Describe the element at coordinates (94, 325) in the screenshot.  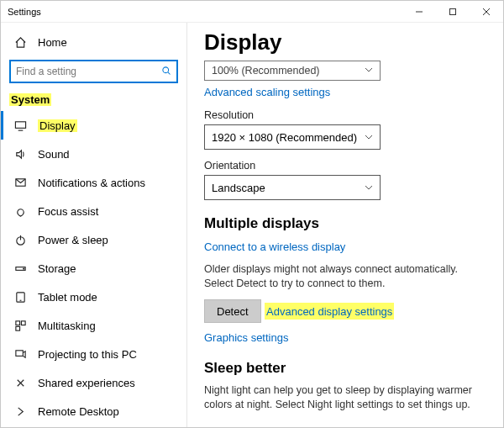
I see `sidebar-item-multitasking: Multitasking` at that location.